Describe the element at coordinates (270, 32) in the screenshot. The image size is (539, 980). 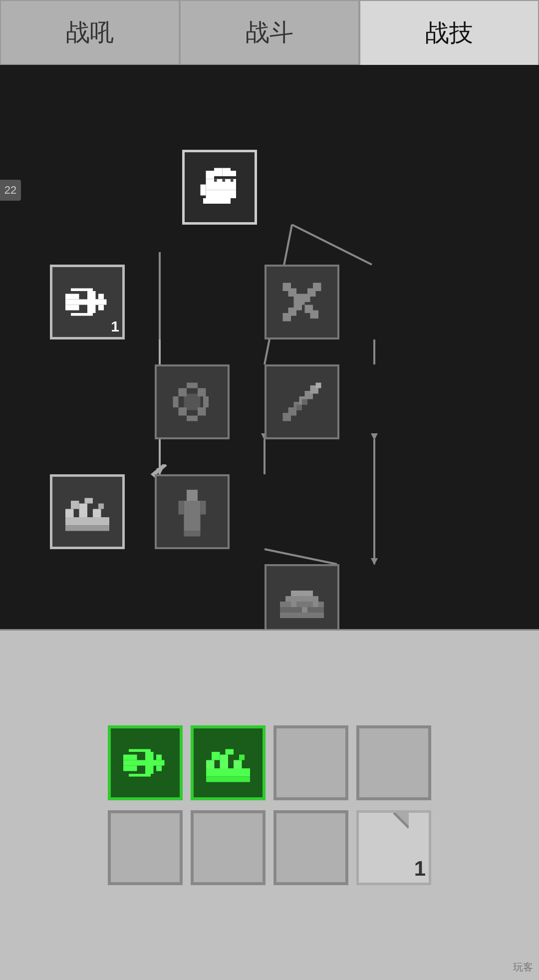
I see `tab-combat: 战斗` at that location.